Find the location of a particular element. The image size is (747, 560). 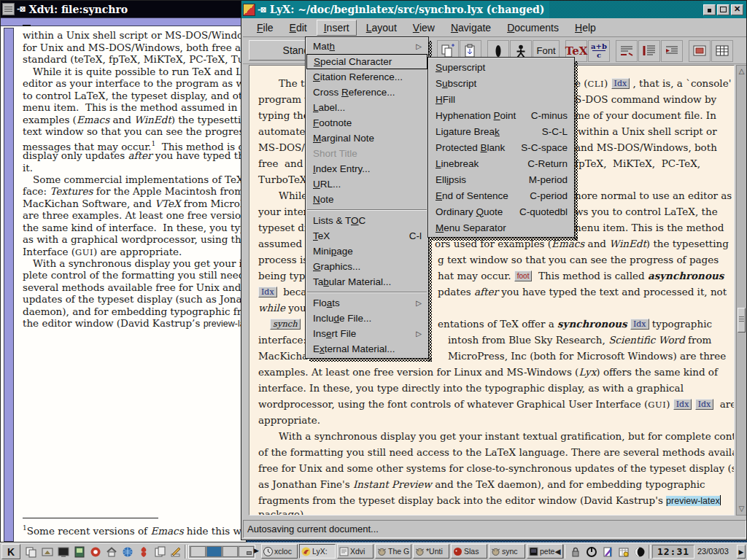

launcher-show-desktop-button is located at coordinates (47, 553).